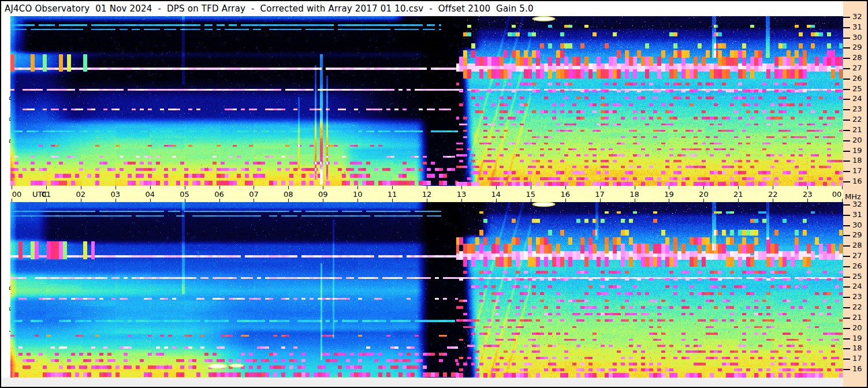  Describe the element at coordinates (857, 369) in the screenshot. I see `freq-tick-label: 16` at that location.